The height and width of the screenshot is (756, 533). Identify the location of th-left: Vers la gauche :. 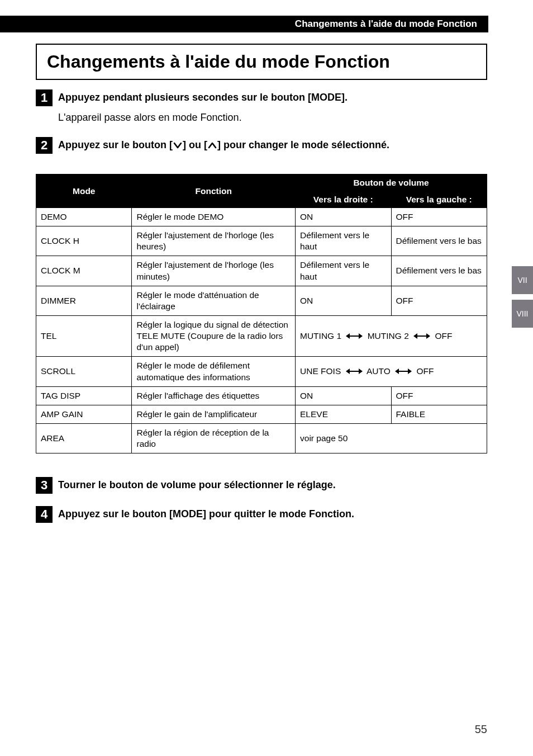
(439, 200).